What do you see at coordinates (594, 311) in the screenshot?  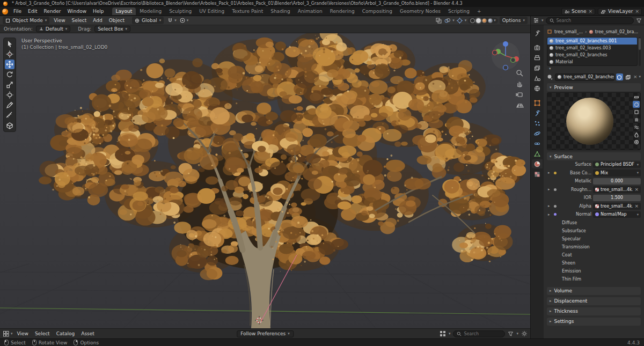 I see `section-thickness: ▸ Thickness` at bounding box center [594, 311].